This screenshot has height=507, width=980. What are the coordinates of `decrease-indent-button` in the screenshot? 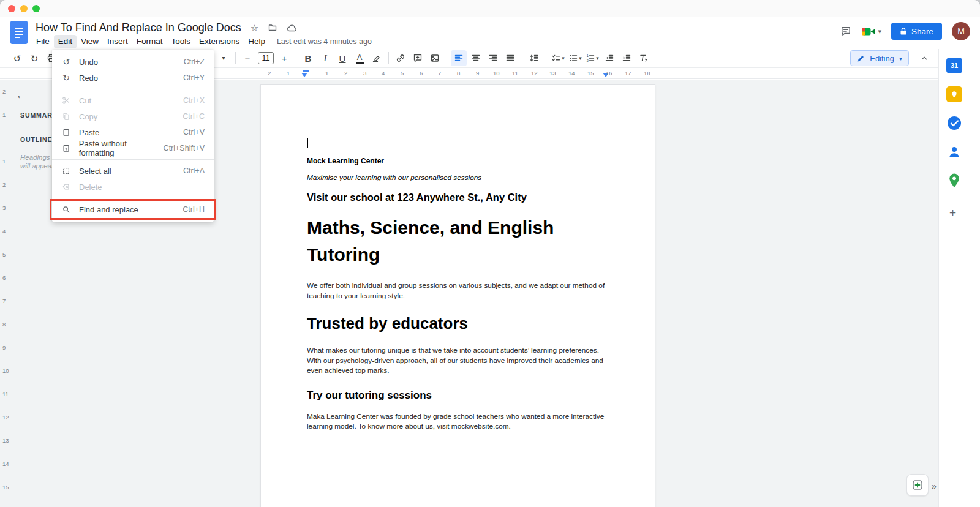 It's located at (609, 58).